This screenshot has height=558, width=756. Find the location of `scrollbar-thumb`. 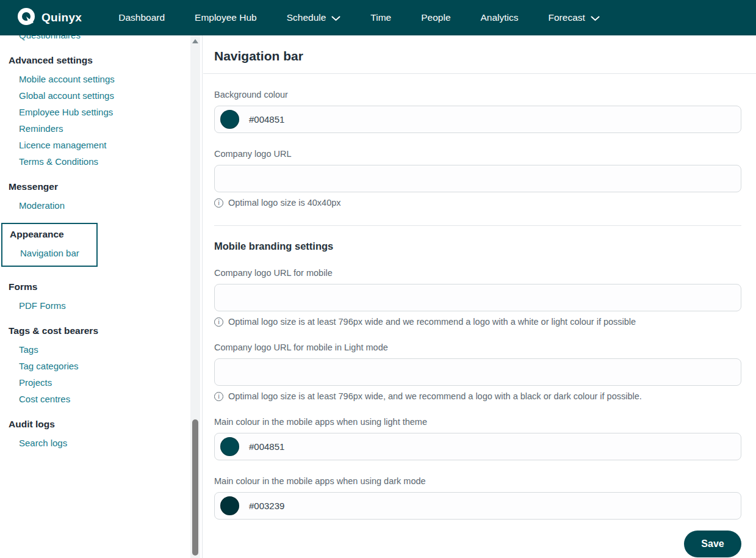

scrollbar-thumb is located at coordinates (195, 487).